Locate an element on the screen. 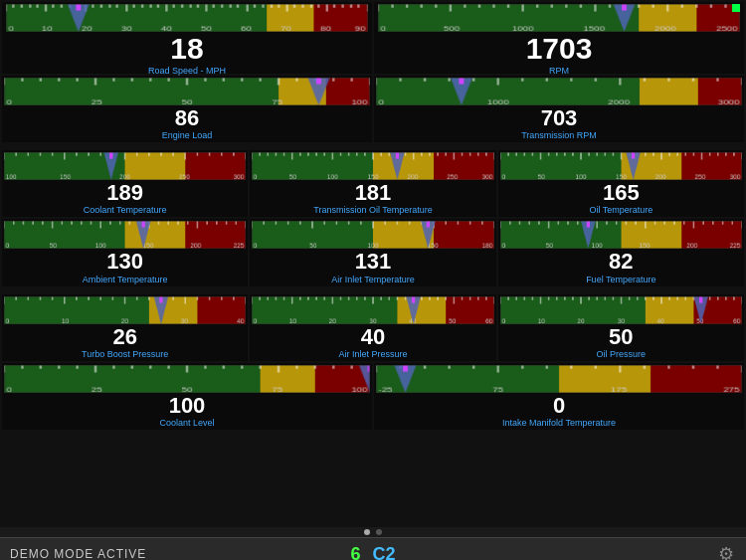 The width and height of the screenshot is (746, 560). gauge-scale-trans_oil_temp is located at coordinates (372, 166).